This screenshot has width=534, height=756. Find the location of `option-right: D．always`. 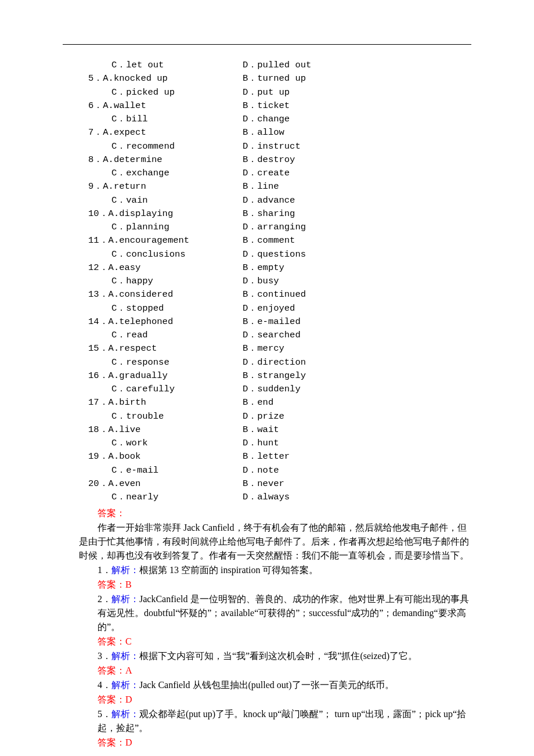

option-right: D．always is located at coordinates (357, 497).